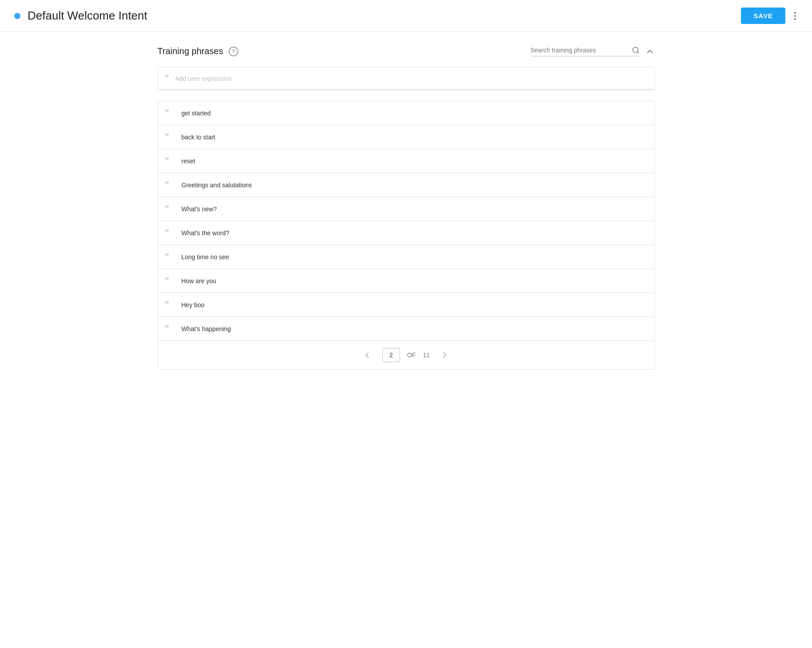  I want to click on phrase-text: What's new?, so click(199, 209).